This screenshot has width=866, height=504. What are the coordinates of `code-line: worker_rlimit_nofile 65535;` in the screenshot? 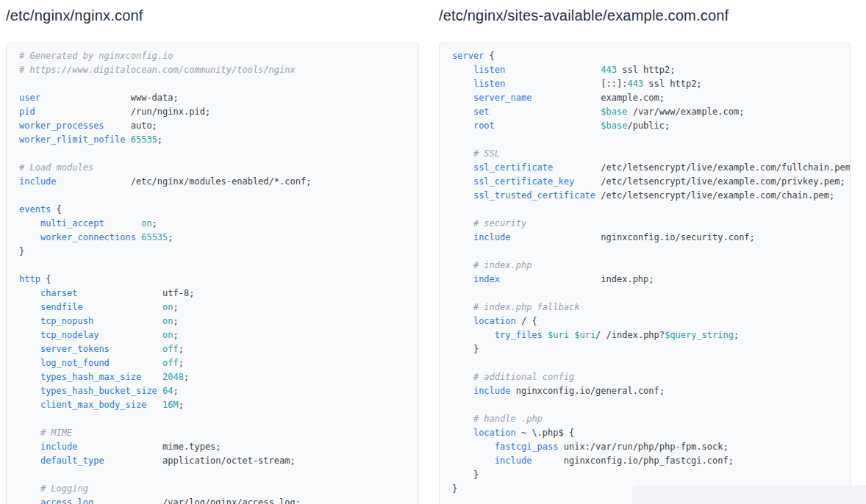 It's located at (212, 140).